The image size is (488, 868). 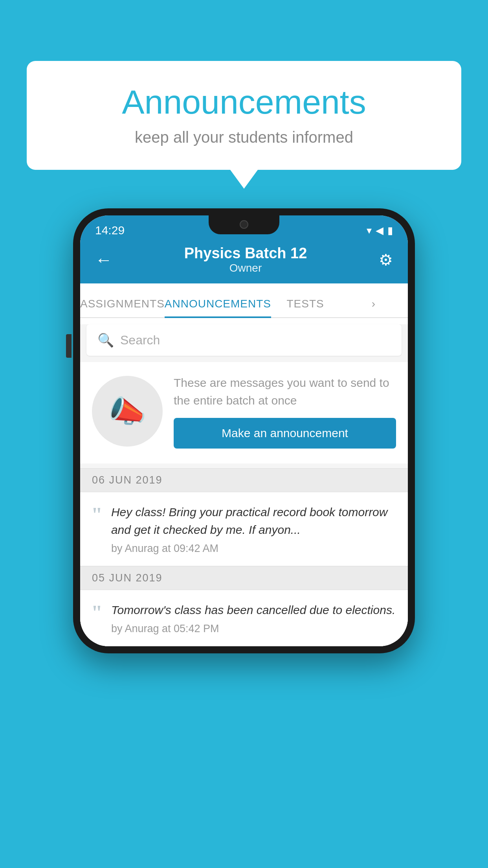 What do you see at coordinates (127, 411) in the screenshot?
I see `promo-icon-circle: 📣` at bounding box center [127, 411].